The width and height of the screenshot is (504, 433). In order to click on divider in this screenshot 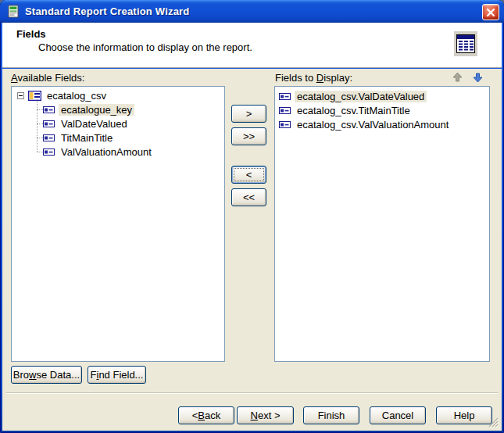, I will do `click(252, 393)`.